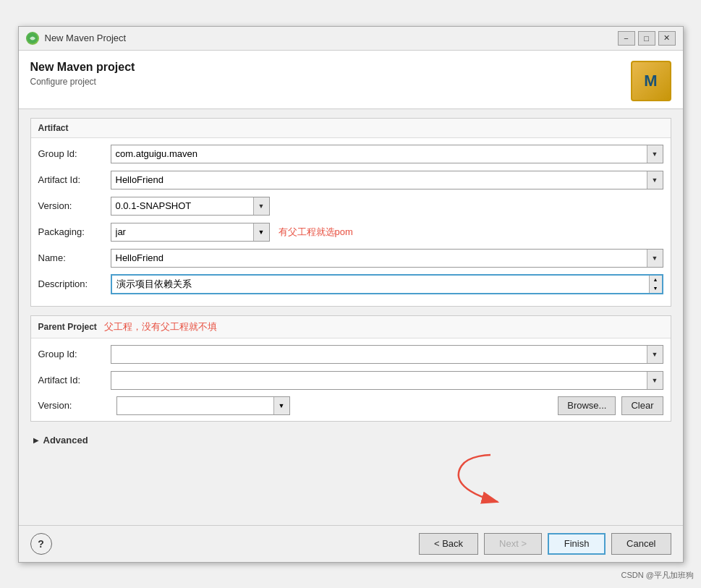  Describe the element at coordinates (351, 258) in the screenshot. I see `name-row: Name: ▼` at that location.